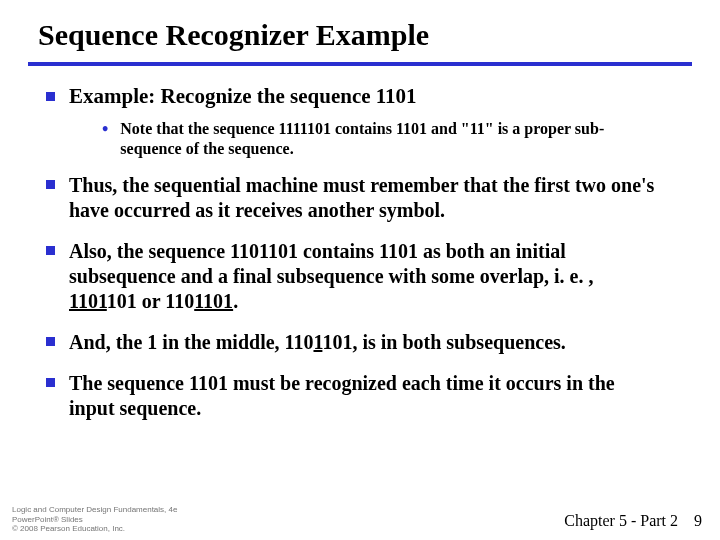  Describe the element at coordinates (354, 276) in the screenshot. I see `bullet-also: Also, the sequence 1101101 contains 1101…` at that location.